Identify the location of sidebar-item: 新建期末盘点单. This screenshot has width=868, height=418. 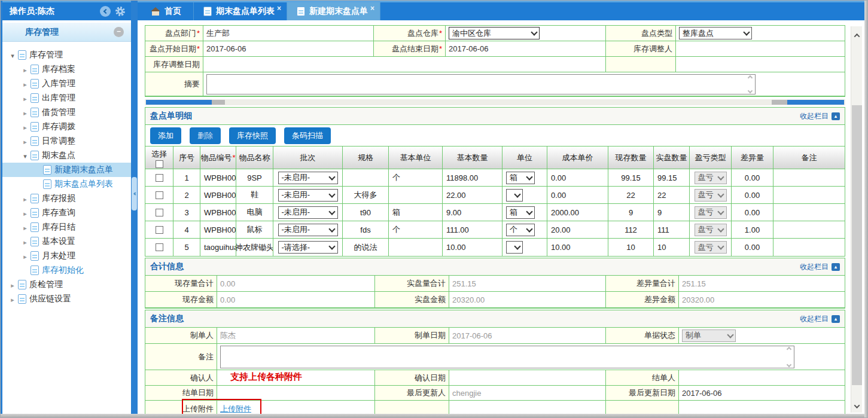
(67, 170).